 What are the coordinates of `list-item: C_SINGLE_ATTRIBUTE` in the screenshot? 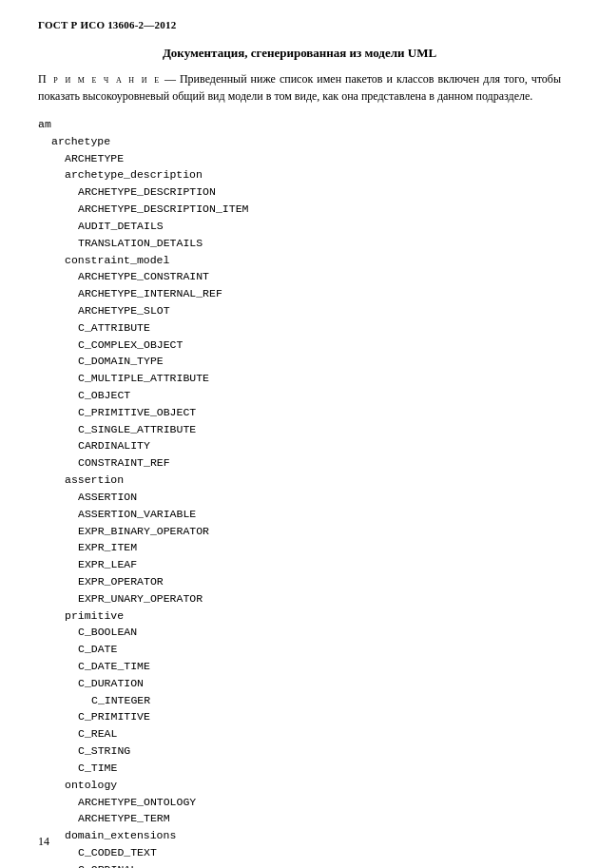 It's located at (300, 430).